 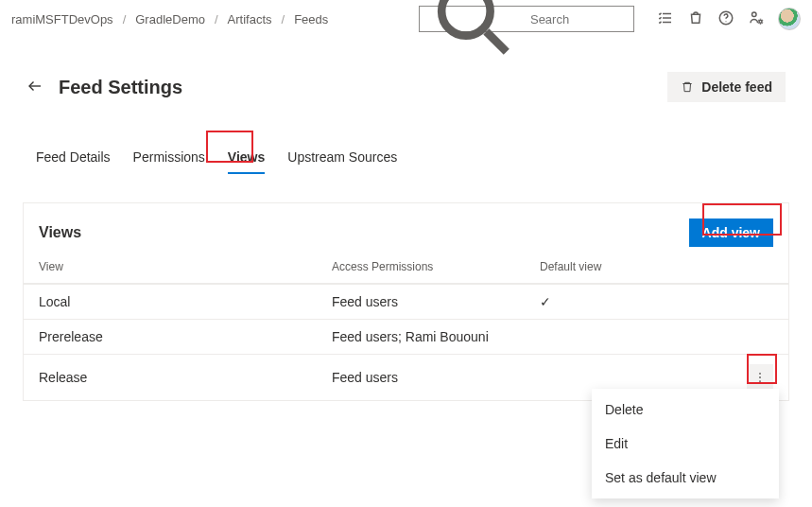 I want to click on top-bar: ramiMSFTDevOps/ GradleDemo/ Artifacts/ F…, so click(x=406, y=19).